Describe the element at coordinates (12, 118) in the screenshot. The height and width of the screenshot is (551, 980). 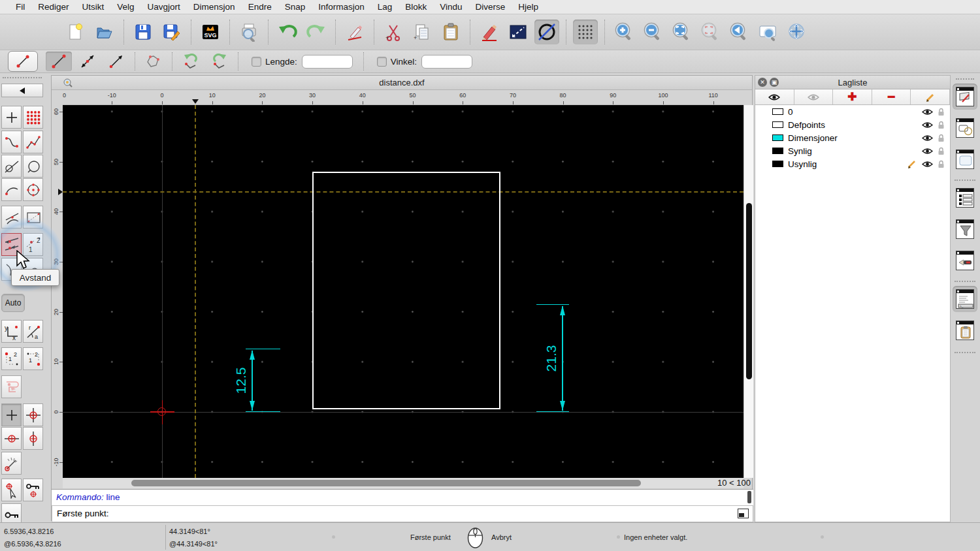
I see `point-tool-button` at that location.